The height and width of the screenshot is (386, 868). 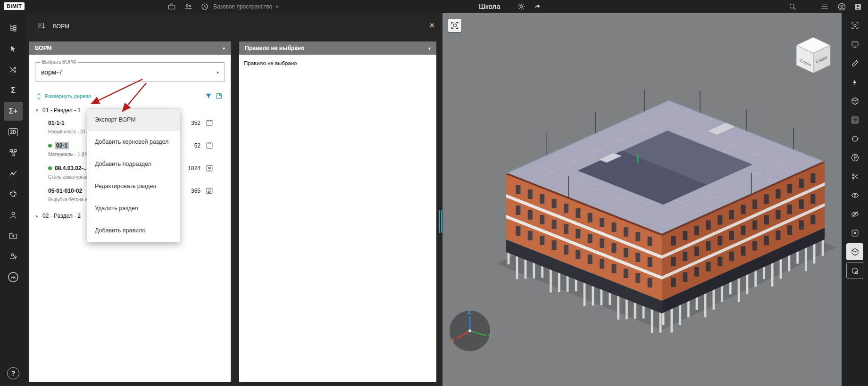 What do you see at coordinates (855, 120) in the screenshot?
I see `grid-tool` at bounding box center [855, 120].